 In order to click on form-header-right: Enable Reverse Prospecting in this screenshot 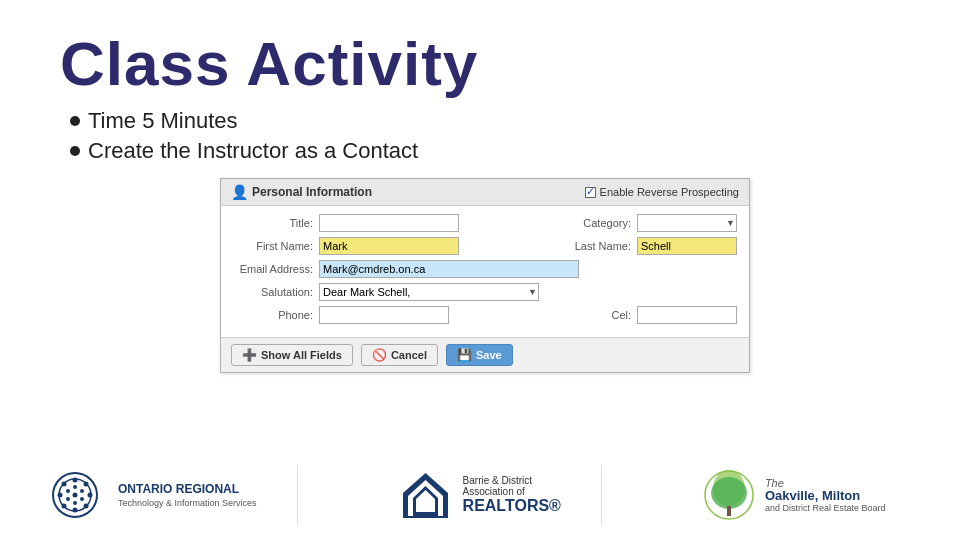, I will do `click(662, 192)`.